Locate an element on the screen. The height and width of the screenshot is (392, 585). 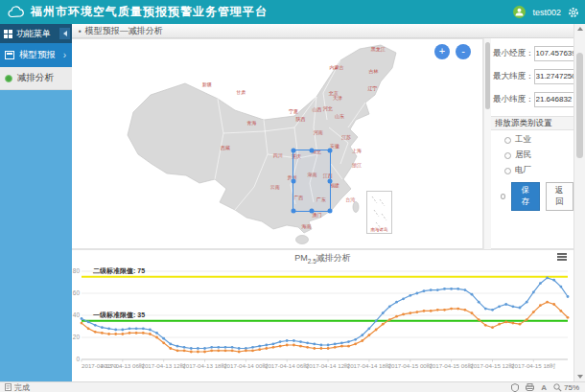
scroll-up-icon is located at coordinates (579, 29).